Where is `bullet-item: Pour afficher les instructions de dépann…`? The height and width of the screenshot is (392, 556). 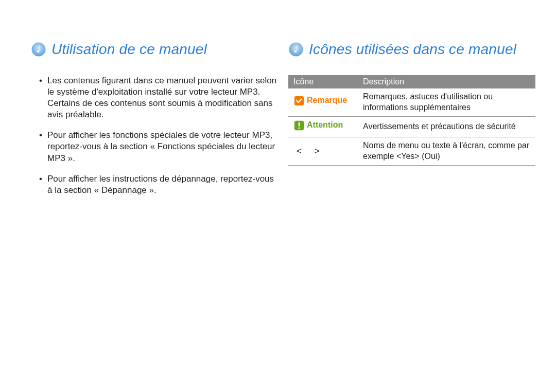
bullet-item: Pour afficher les instructions de dépann… is located at coordinates (160, 185).